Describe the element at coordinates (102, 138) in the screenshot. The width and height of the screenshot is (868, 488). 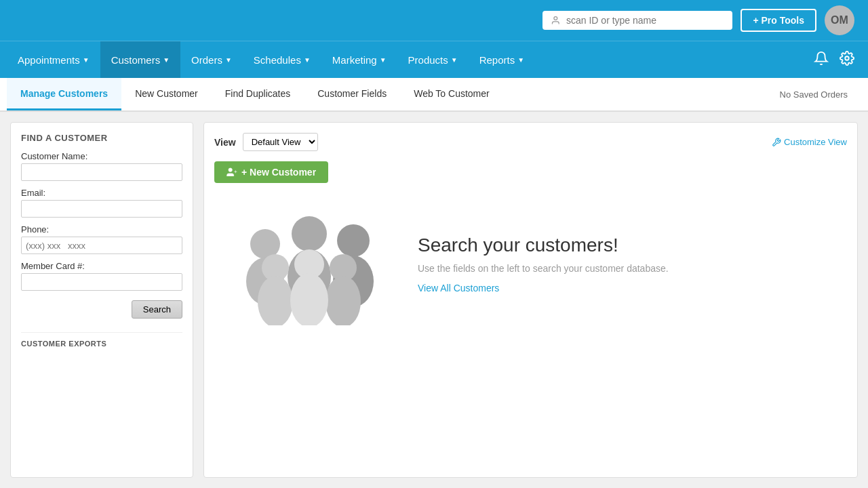
I see `find-customer-title: FIND A CUSTOMER` at that location.